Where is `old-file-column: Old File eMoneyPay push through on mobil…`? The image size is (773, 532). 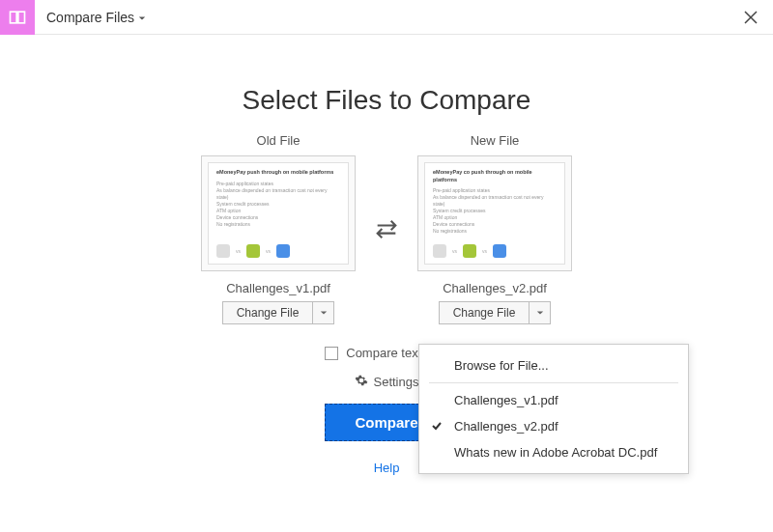
old-file-column: Old File eMoneyPay push through on mobil… is located at coordinates (278, 229).